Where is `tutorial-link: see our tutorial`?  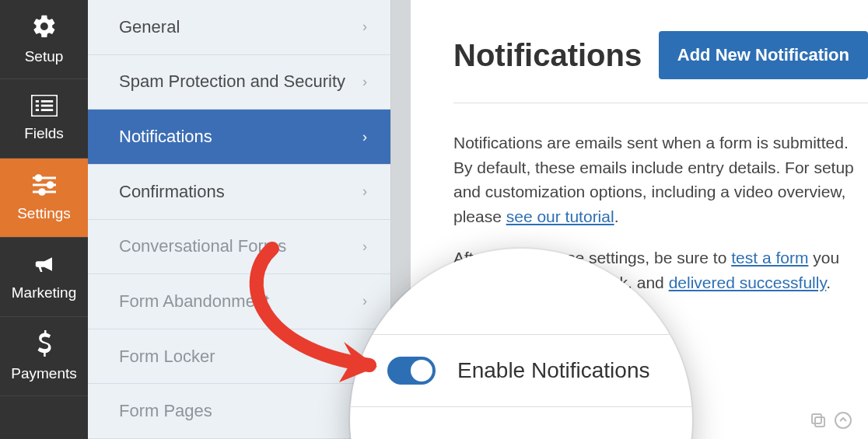
tutorial-link: see our tutorial is located at coordinates (560, 216).